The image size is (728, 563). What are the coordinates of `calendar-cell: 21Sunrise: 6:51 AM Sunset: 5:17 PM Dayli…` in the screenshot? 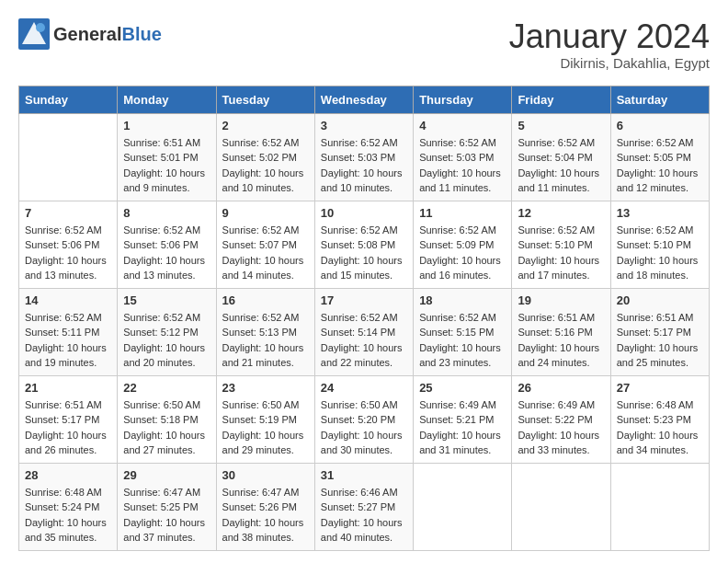 It's located at (68, 419).